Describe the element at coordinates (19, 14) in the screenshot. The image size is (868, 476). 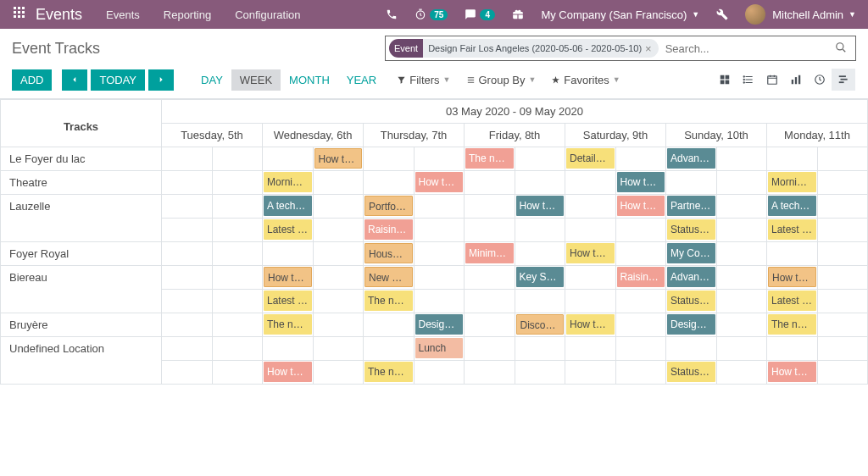
I see `apps-menu-icon` at that location.